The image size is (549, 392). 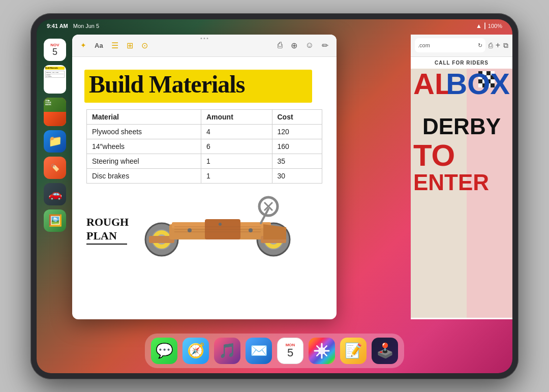 What do you see at coordinates (290, 353) in the screenshot?
I see `dock-cal-num: 5` at bounding box center [290, 353].